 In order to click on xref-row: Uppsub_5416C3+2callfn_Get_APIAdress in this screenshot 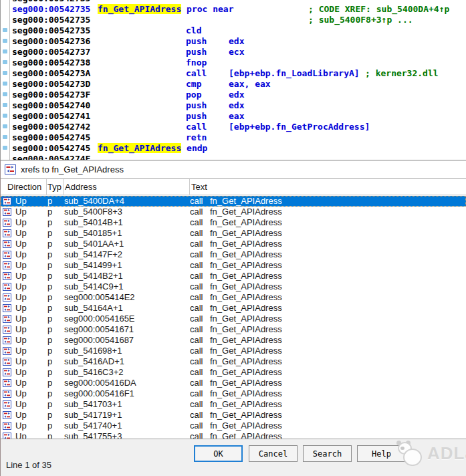, I will do `click(233, 372)`.